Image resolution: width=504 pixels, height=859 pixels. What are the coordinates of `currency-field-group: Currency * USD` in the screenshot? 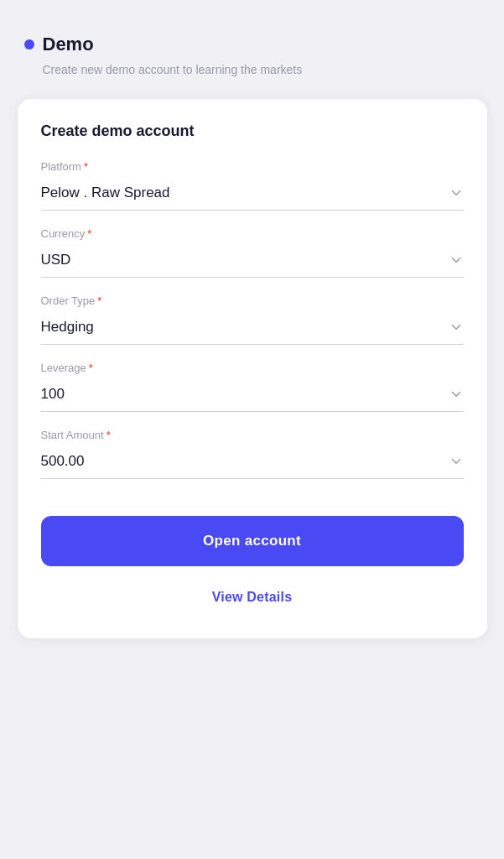 It's located at (252, 252).